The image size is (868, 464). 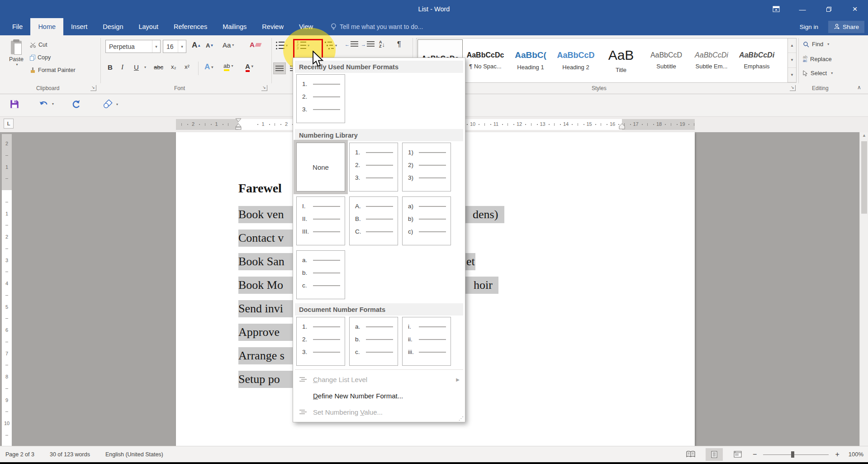 What do you see at coordinates (280, 68) in the screenshot?
I see `align-left-button` at bounding box center [280, 68].